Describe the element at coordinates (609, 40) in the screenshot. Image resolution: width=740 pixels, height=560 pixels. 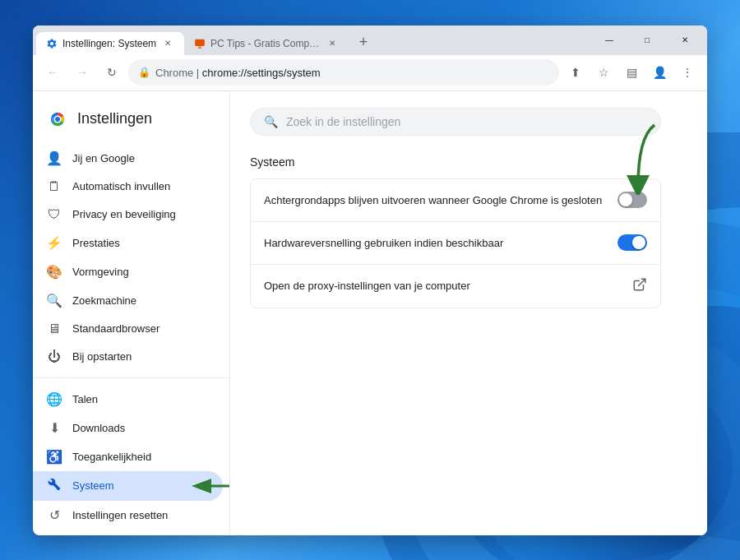
I see `minimize-button: —` at that location.